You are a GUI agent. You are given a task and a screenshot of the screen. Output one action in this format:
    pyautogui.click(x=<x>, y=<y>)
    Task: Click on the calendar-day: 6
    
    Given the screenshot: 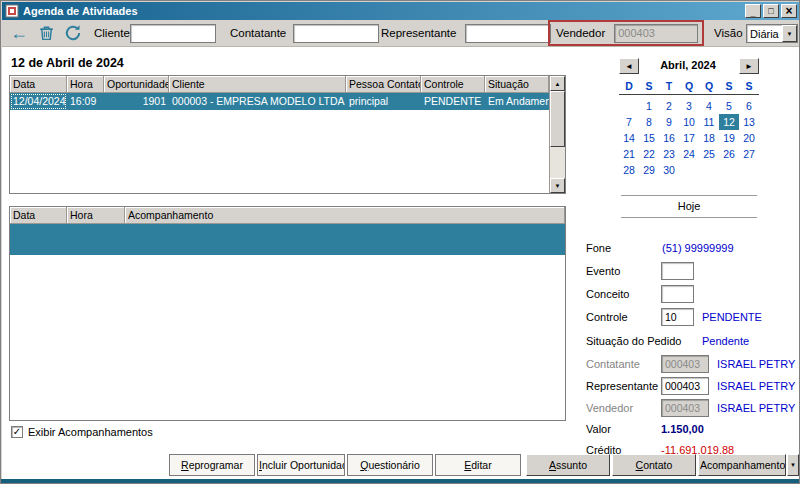 What is the action you would take?
    pyautogui.click(x=749, y=106)
    